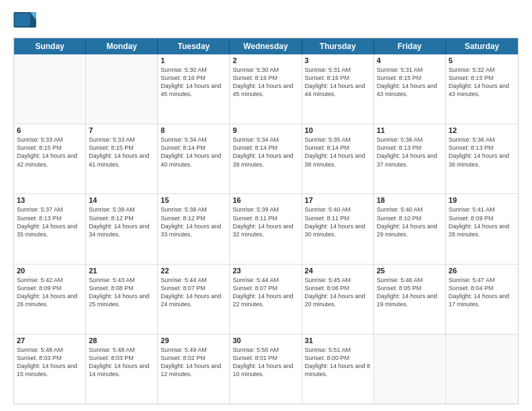  I want to click on calendar-header: SundayMondayTuesdayWednesdayThursdayFrid…, so click(266, 46).